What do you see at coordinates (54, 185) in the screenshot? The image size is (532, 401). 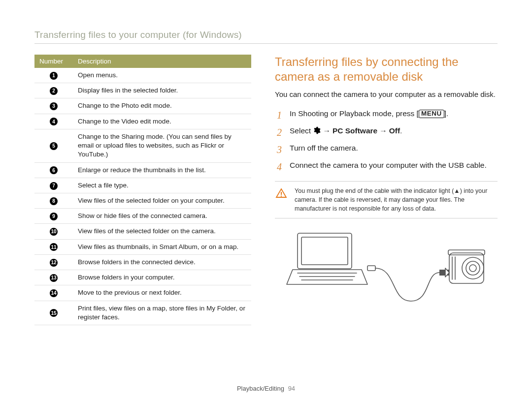 I see `table-cell-number: 7` at bounding box center [54, 185].